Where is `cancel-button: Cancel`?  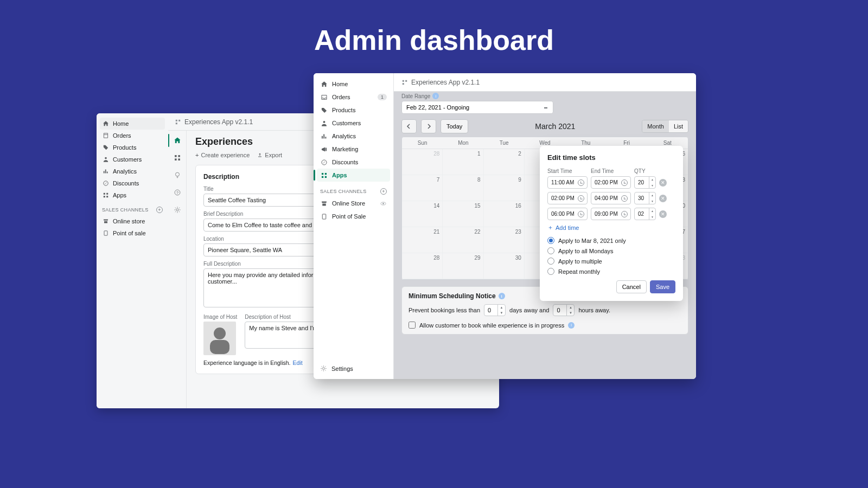
cancel-button: Cancel is located at coordinates (631, 287).